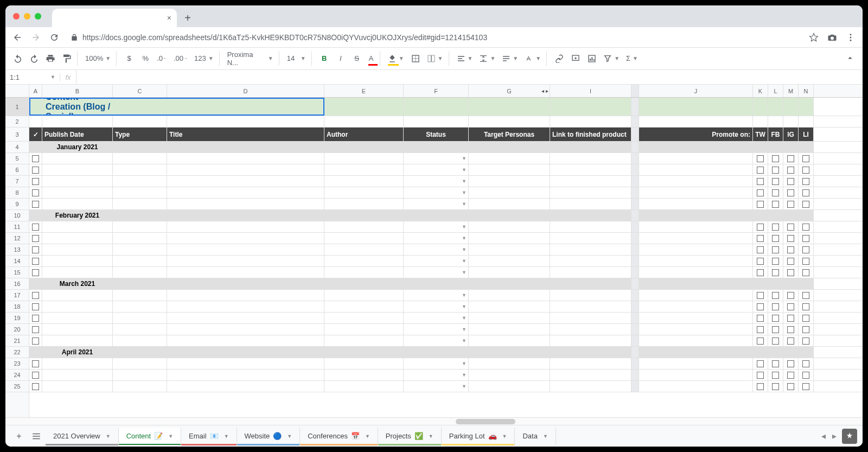  What do you see at coordinates (592, 59) in the screenshot?
I see `insert-chart-button` at bounding box center [592, 59].